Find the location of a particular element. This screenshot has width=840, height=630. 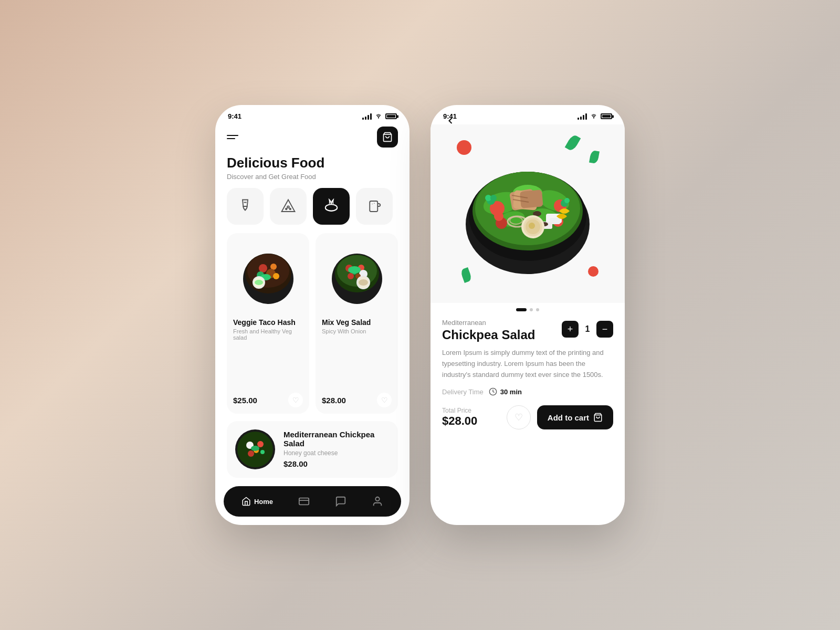

mediterranean-info: Mediterranean Chickpea Salad Honey goat … is located at coordinates (337, 449).